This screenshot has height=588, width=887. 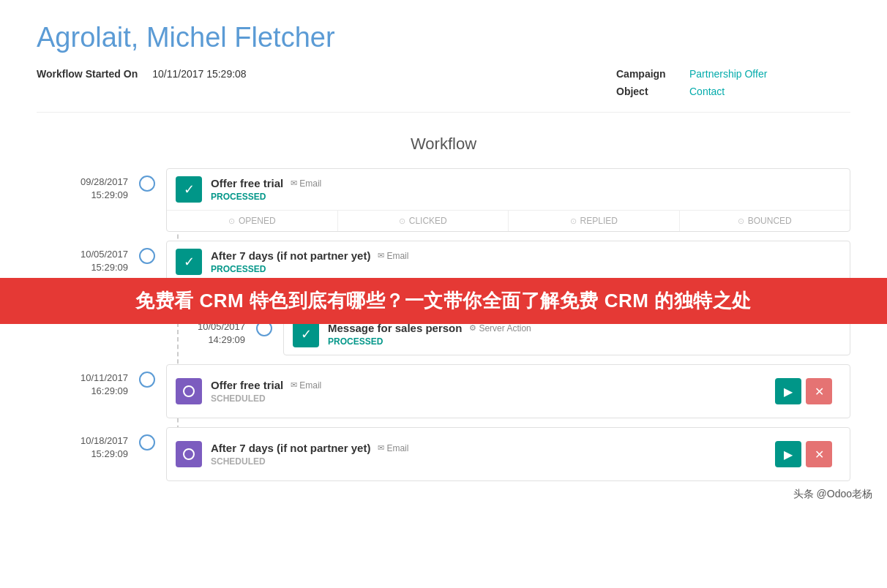 I want to click on stat-label: CLICKED, so click(x=428, y=221).